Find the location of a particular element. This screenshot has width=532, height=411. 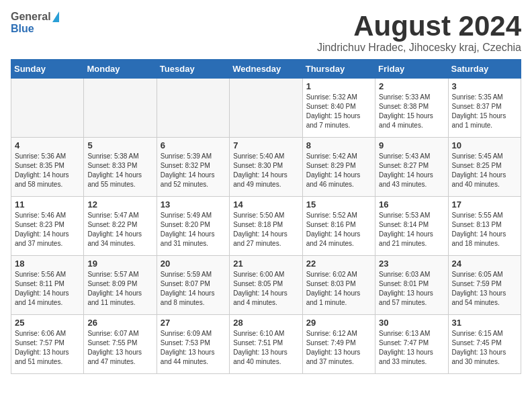

calendar-cell: 2Sunrise: 5:33 AMSunset: 8:38 PMDaylight… is located at coordinates (412, 108).